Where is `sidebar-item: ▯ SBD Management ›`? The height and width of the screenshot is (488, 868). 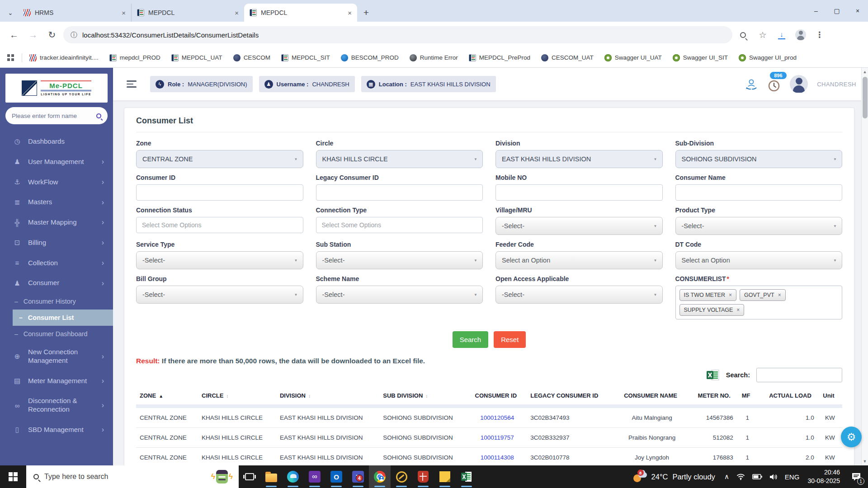 sidebar-item: ▯ SBD Management › is located at coordinates (57, 430).